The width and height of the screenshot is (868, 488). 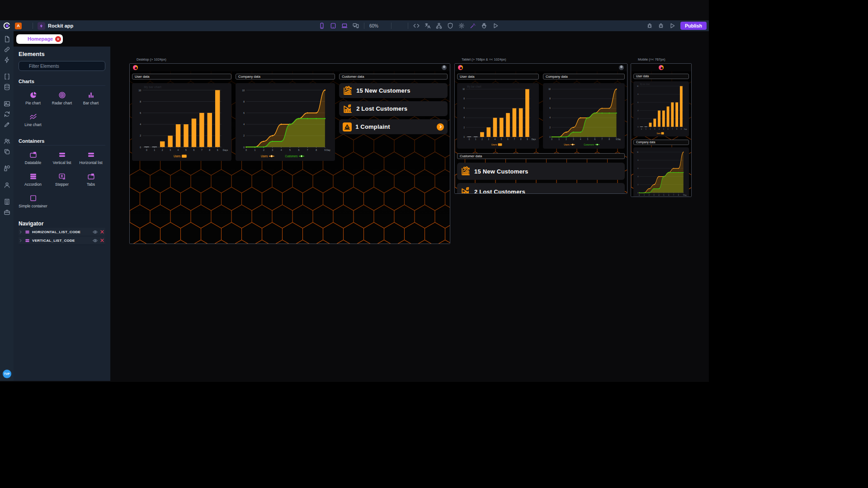 What do you see at coordinates (7, 60) in the screenshot?
I see `bolt-icon` at bounding box center [7, 60].